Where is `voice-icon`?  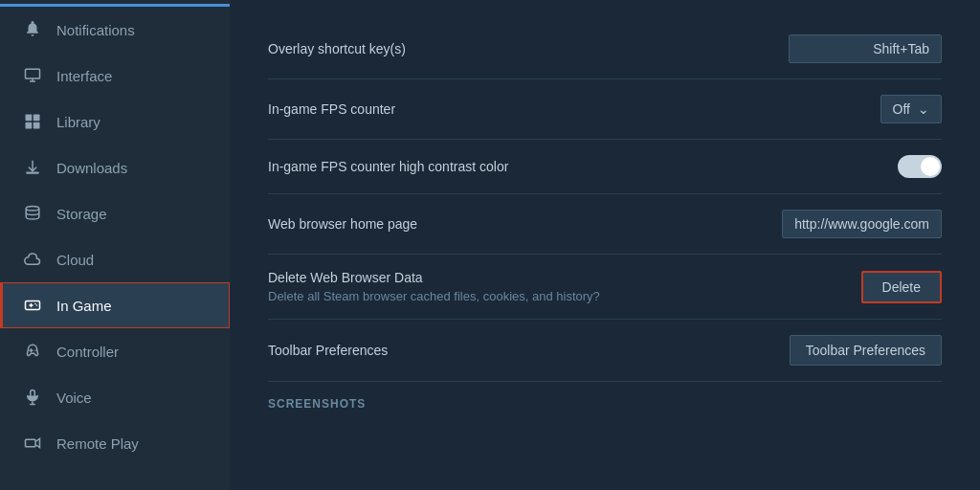 voice-icon is located at coordinates (33, 397).